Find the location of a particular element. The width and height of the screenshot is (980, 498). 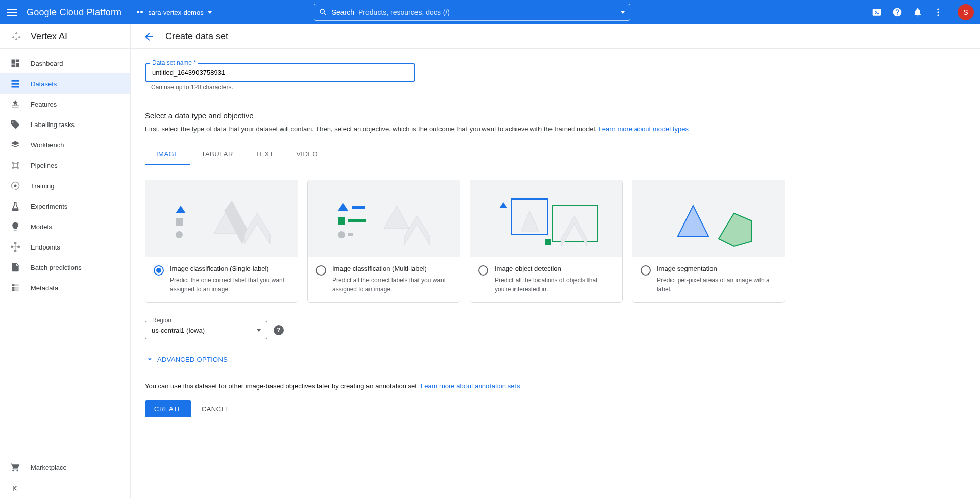

card-description: Predict all the correct labels that you … is located at coordinates (392, 285).